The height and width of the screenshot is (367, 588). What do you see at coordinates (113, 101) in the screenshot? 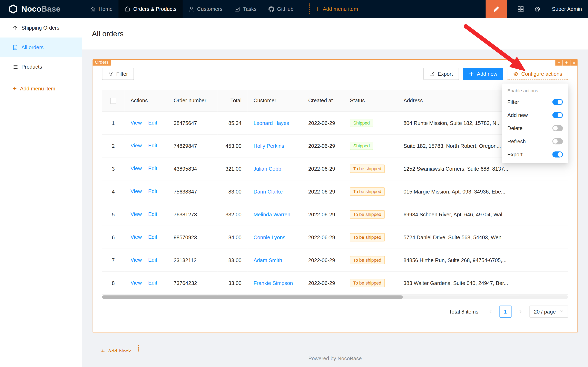
I see `select-all-checkbox` at bounding box center [113, 101].